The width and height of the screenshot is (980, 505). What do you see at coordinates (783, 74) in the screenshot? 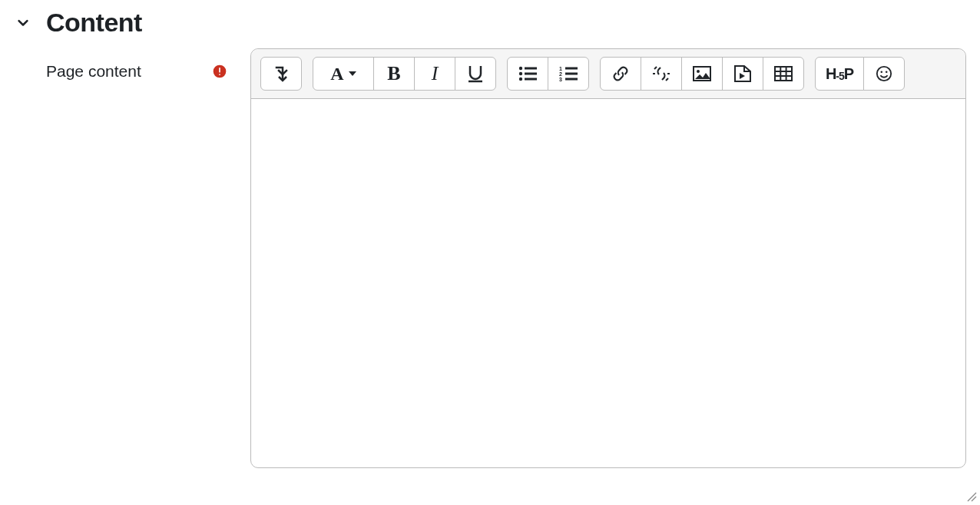
I see `table-button` at bounding box center [783, 74].